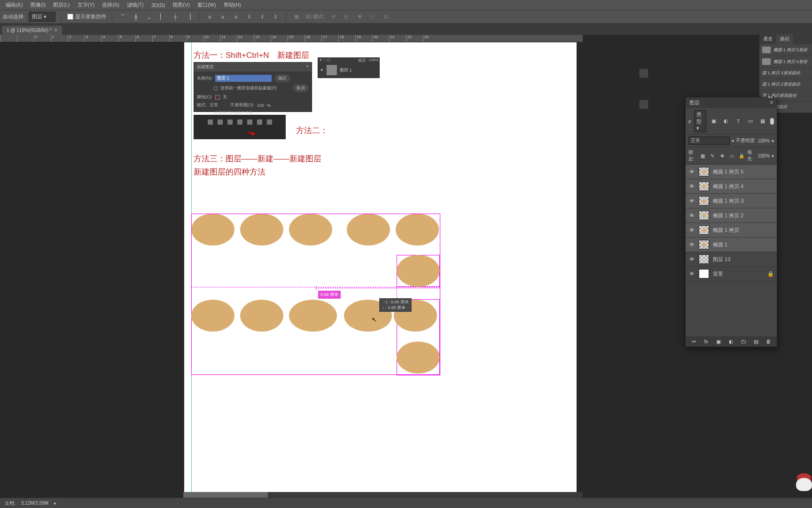 Image resolution: width=812 pixels, height=508 pixels. What do you see at coordinates (232, 5) in the screenshot?
I see `menu-help: 帮助(H)` at bounding box center [232, 5].